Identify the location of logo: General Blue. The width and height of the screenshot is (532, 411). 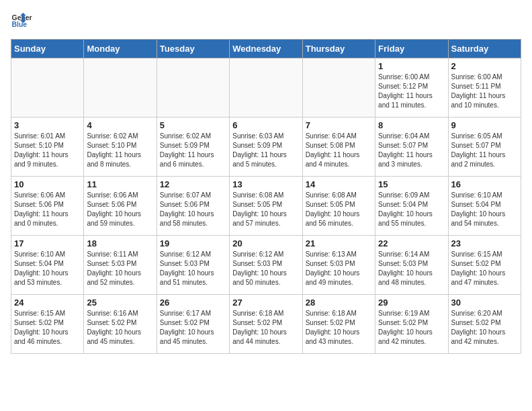
(21, 21).